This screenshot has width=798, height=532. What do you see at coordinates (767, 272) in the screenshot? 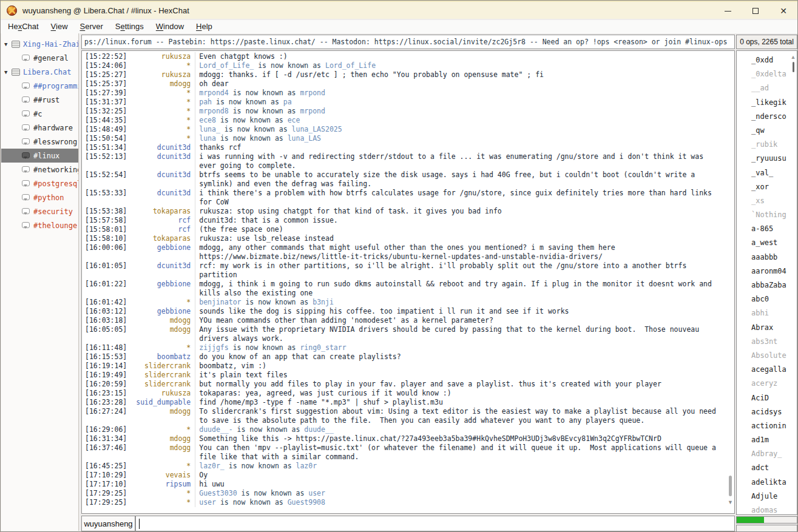
I see `user-item: aaronm04` at bounding box center [767, 272].